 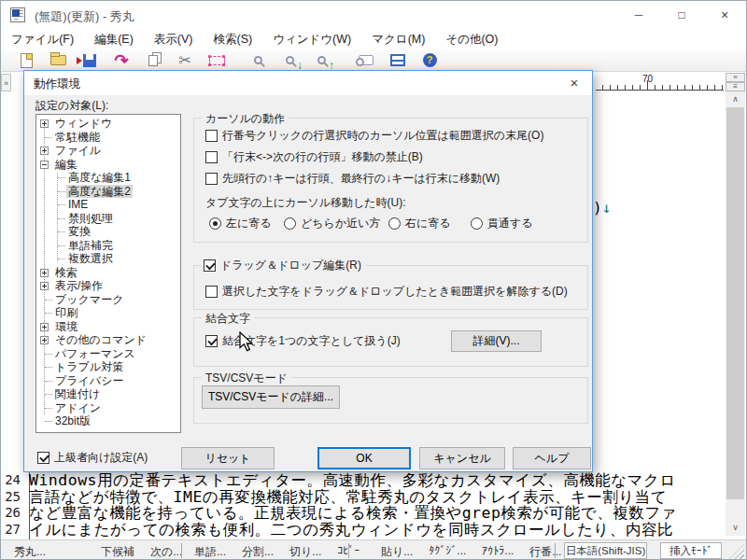 I want to click on statusbar-item: 行番..., so click(x=545, y=553).